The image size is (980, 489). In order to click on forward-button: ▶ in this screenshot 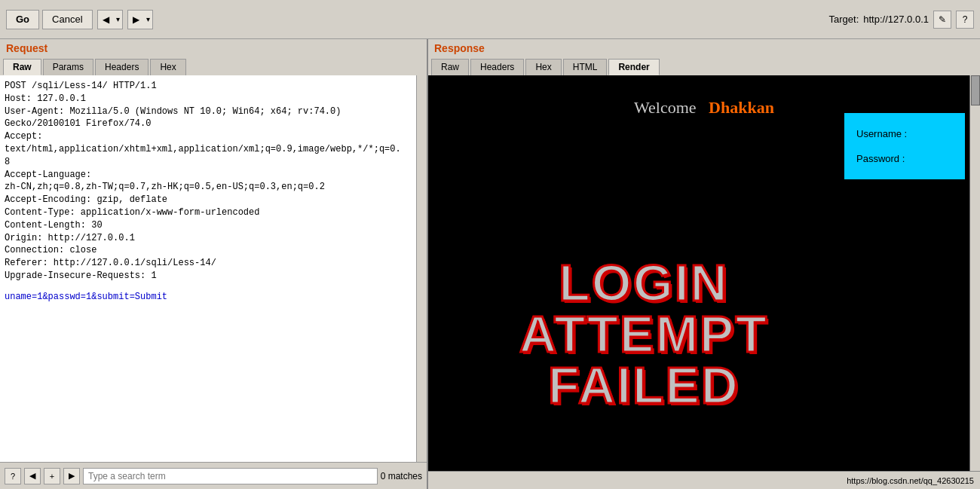, I will do `click(136, 20)`.